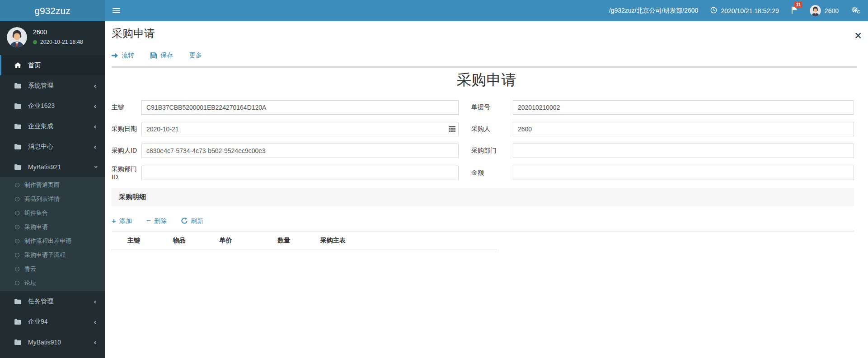 The width and height of the screenshot is (868, 358). I want to click on navbar-main: /g932zuz/北京公司/研发部/2600 2020/10/21 18:52:…, so click(486, 11).